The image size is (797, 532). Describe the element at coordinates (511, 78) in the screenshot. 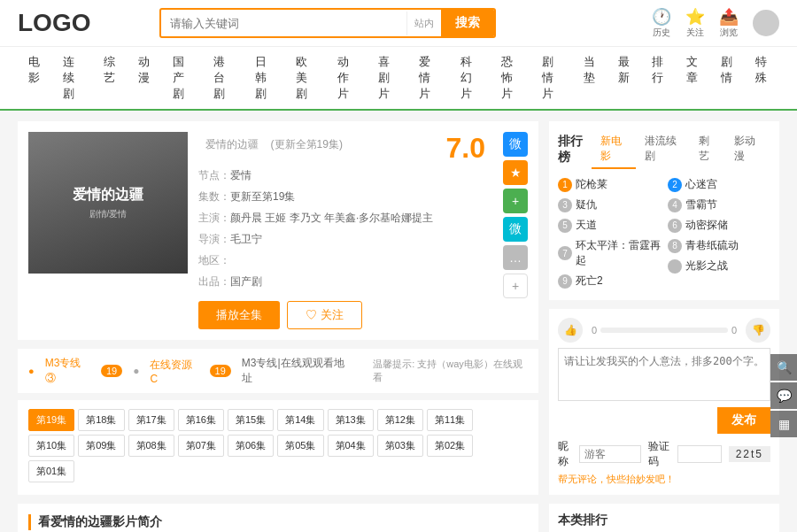

I see `nav-horror: 恐怖片` at that location.